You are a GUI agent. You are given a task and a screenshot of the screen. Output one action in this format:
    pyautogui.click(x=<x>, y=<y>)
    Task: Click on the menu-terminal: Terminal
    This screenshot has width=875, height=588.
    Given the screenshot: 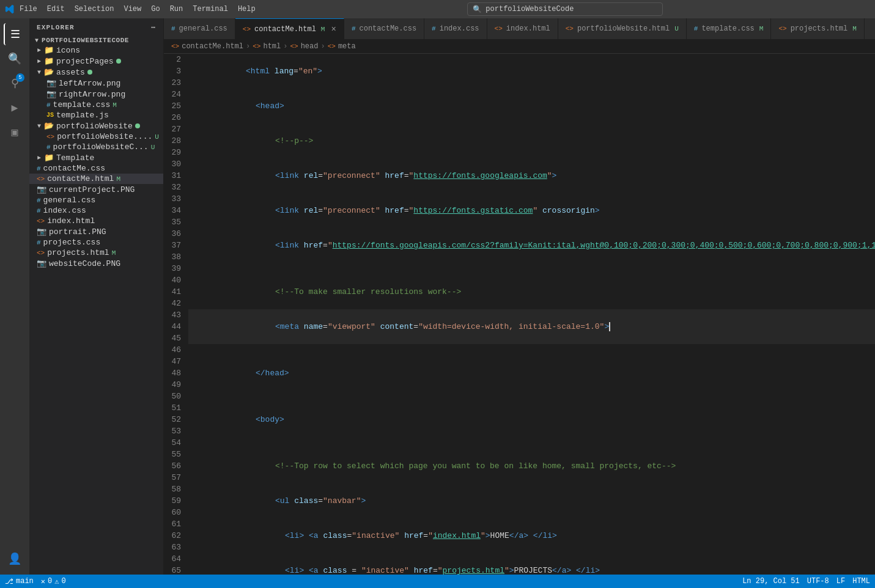 What is the action you would take?
    pyautogui.click(x=210, y=9)
    